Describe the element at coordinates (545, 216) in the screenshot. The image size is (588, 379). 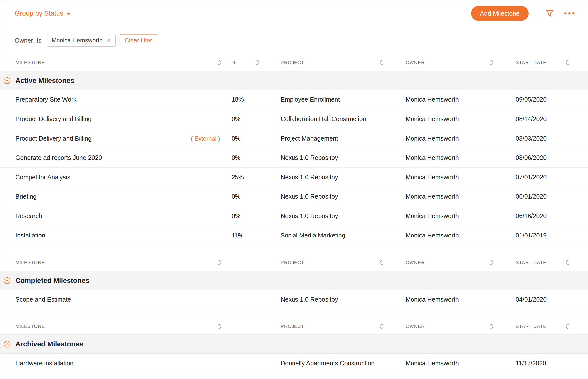
I see `start-date-cell: 06/16/2020` at that location.